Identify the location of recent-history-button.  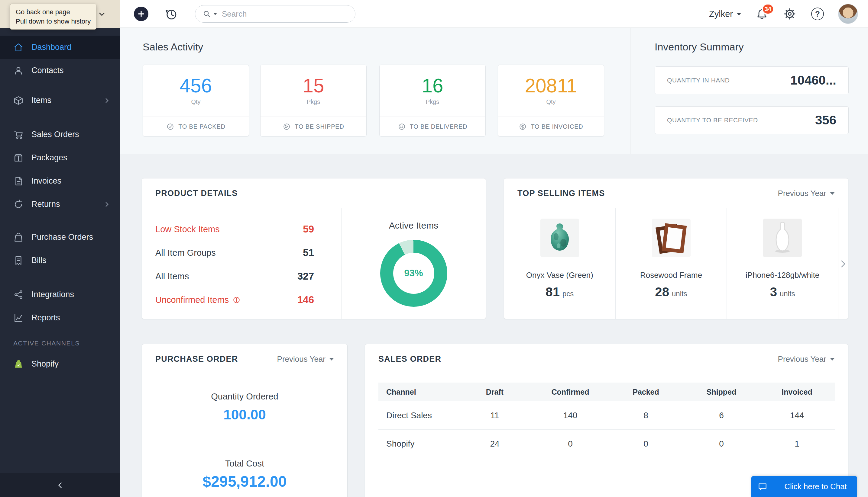
(171, 14).